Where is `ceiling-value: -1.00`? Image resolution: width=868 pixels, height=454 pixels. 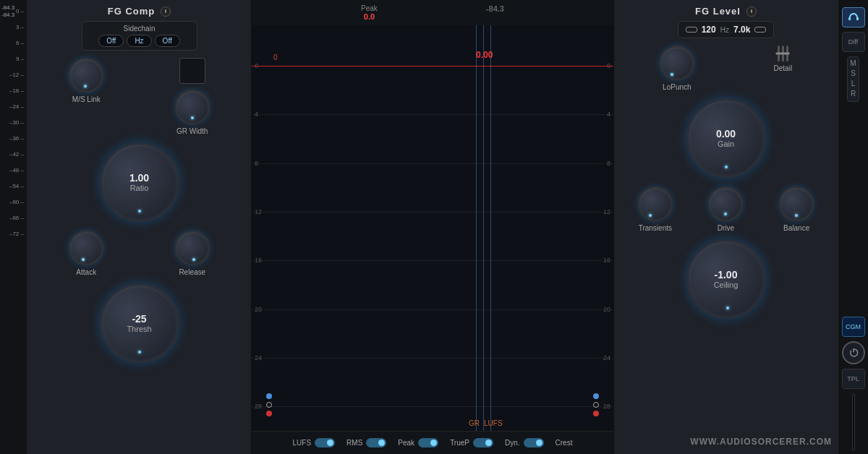 ceiling-value: -1.00 is located at coordinates (726, 275).